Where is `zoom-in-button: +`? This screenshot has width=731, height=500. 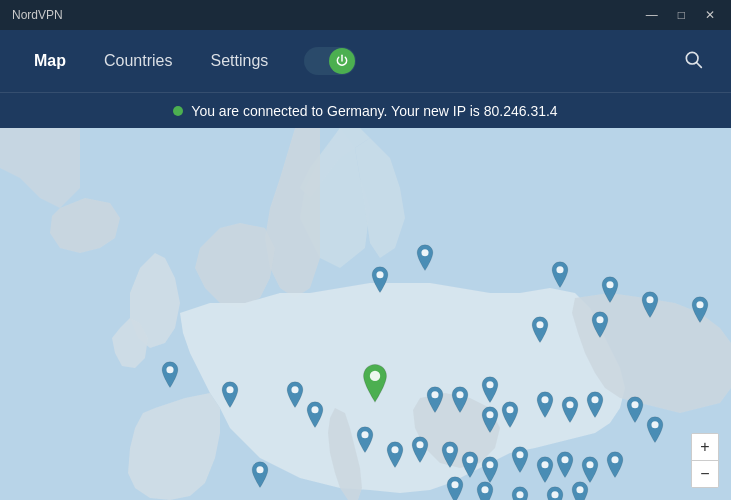
zoom-in-button: + is located at coordinates (705, 447).